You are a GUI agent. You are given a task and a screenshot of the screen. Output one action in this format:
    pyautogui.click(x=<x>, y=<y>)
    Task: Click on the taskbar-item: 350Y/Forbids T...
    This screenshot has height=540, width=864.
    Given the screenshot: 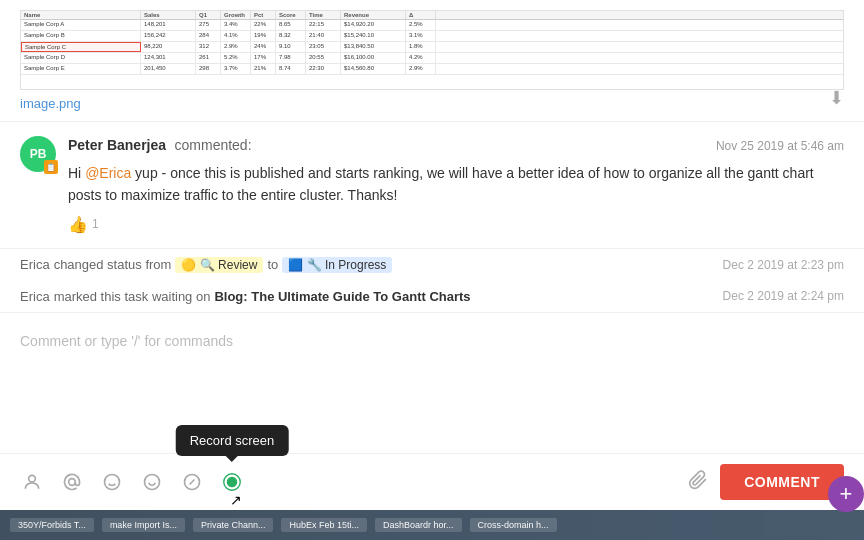 What is the action you would take?
    pyautogui.click(x=52, y=525)
    